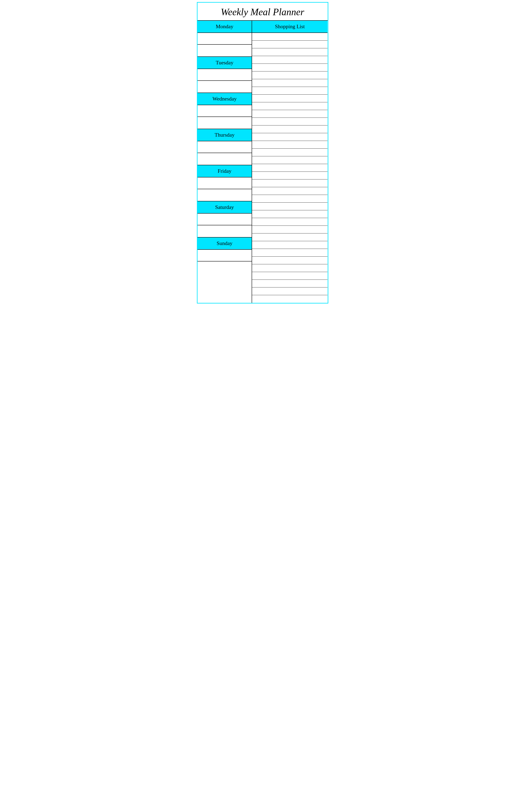 This screenshot has height=812, width=525. I want to click on monday-block: Monday, so click(225, 39).